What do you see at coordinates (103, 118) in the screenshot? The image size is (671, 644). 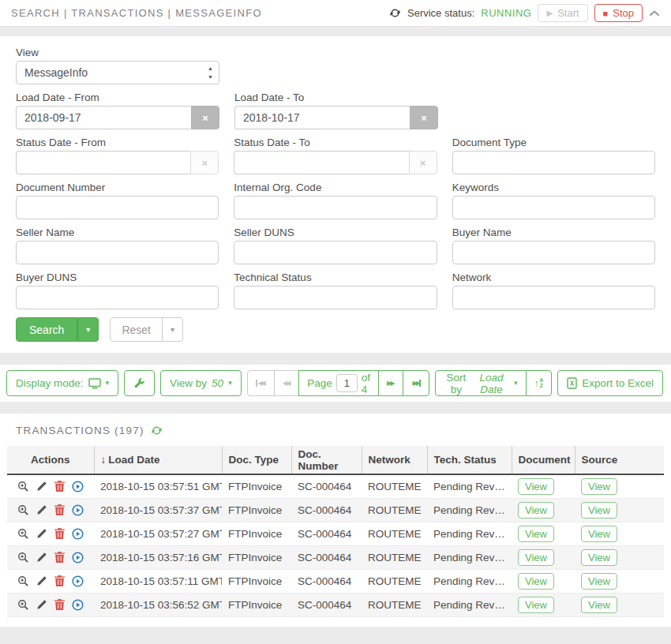 I see `load-date-from-input` at bounding box center [103, 118].